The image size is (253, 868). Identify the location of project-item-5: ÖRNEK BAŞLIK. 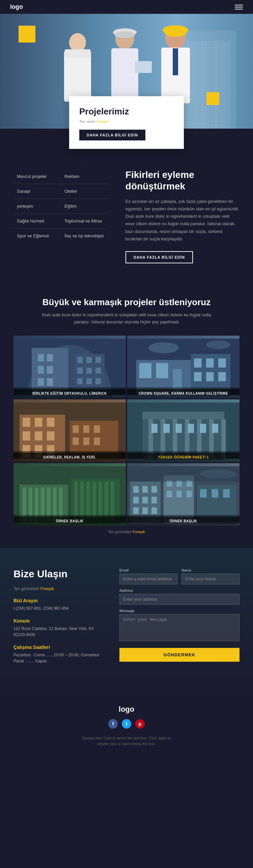
(184, 494).